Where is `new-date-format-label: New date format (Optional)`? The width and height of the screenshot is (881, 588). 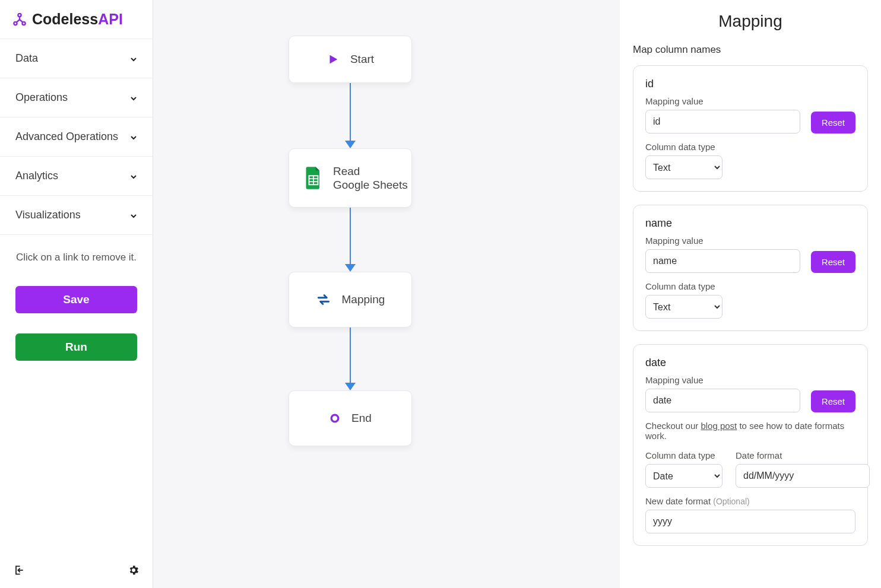 new-date-format-label: New date format (Optional) is located at coordinates (750, 501).